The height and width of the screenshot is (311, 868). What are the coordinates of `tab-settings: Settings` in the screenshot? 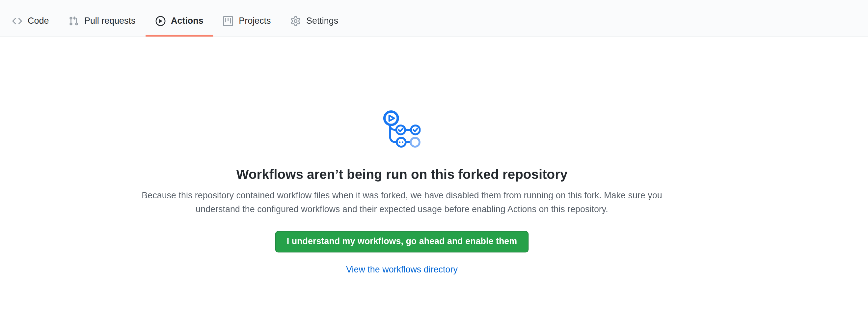 It's located at (315, 22).